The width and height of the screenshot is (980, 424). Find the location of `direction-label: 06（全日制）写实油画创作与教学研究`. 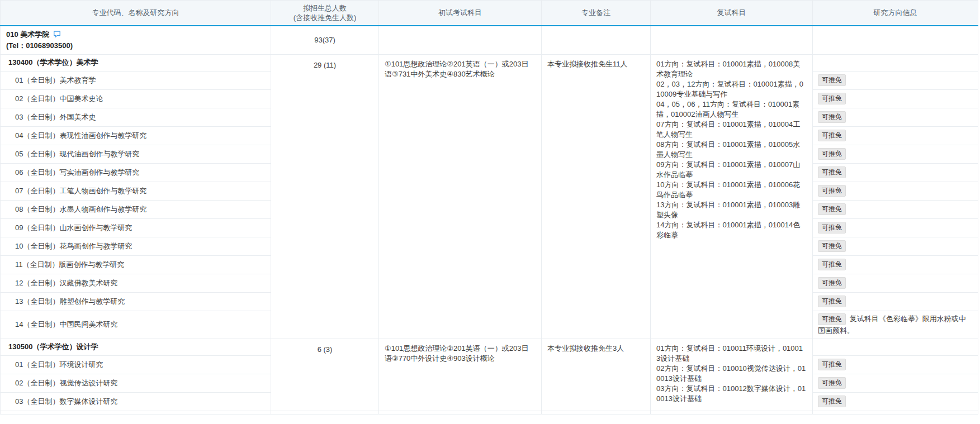

direction-label: 06（全日制）写实油画创作与教学研究 is located at coordinates (77, 172).